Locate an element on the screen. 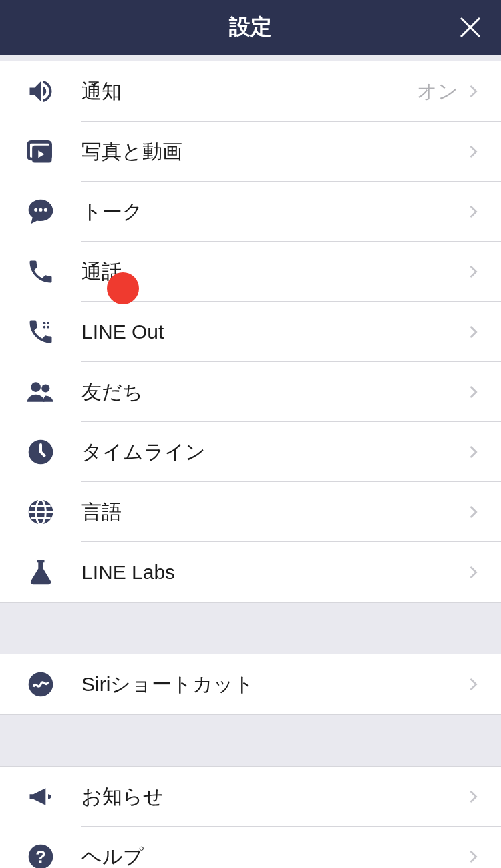  globe-icon is located at coordinates (41, 512).